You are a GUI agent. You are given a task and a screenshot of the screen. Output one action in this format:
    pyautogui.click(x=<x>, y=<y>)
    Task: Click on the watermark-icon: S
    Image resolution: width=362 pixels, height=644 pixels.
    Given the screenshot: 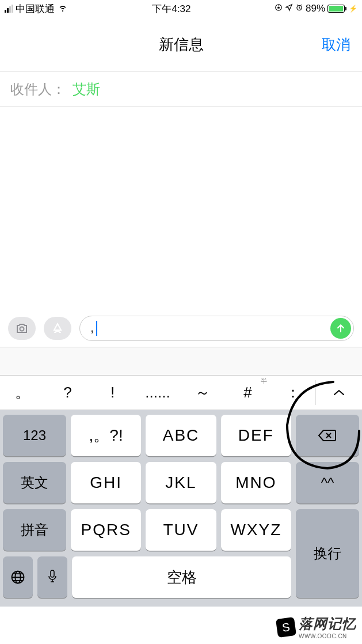 What is the action you would take?
    pyautogui.click(x=286, y=627)
    